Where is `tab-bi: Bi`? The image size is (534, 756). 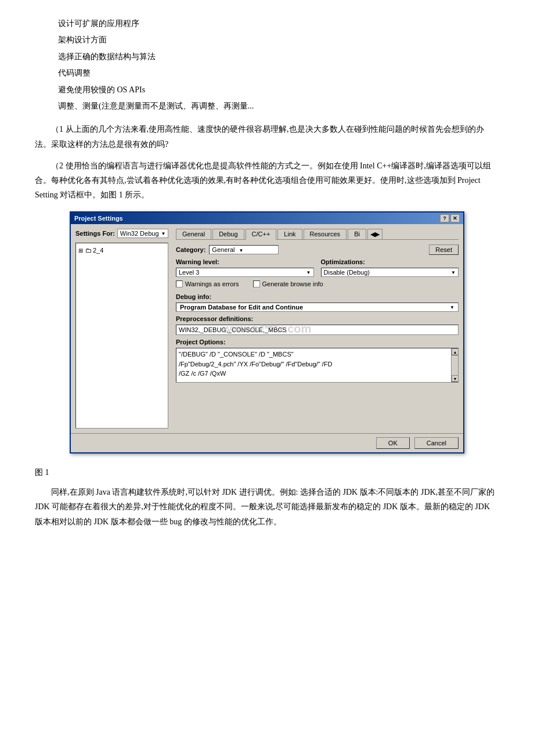 tab-bi: Bi is located at coordinates (357, 234).